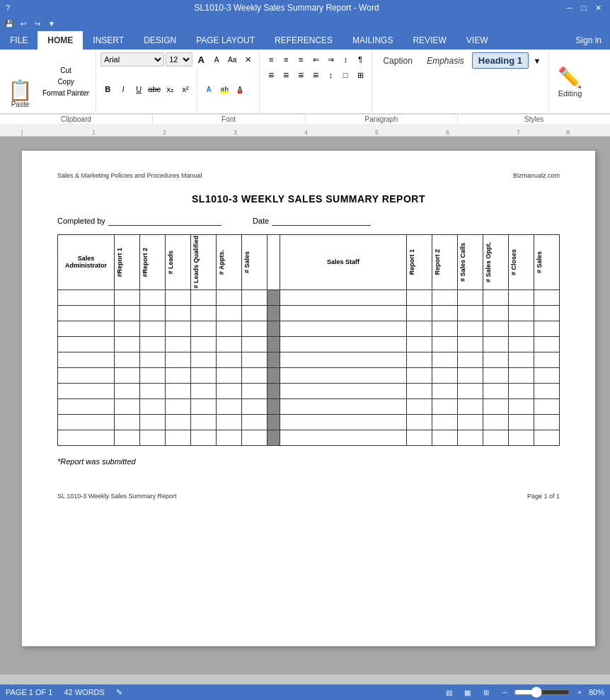 The image size is (610, 700). What do you see at coordinates (286, 75) in the screenshot?
I see `align-center-button: ≡` at bounding box center [286, 75].